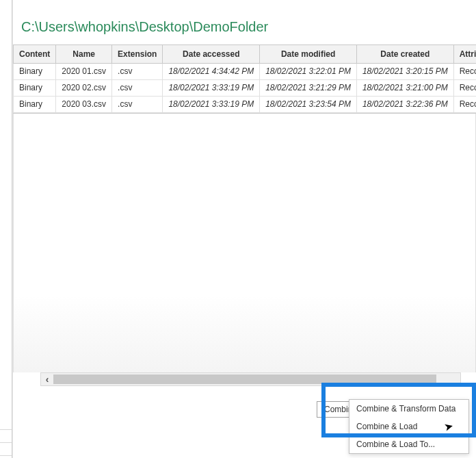  What do you see at coordinates (35, 54) in the screenshot?
I see `col-content: Content` at bounding box center [35, 54].